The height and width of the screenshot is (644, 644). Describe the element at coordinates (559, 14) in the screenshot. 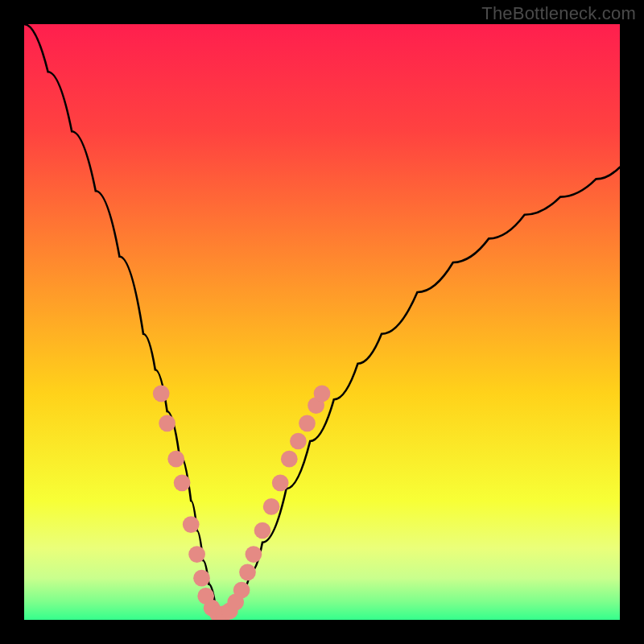

I see `watermark: TheBottleneck.com` at that location.